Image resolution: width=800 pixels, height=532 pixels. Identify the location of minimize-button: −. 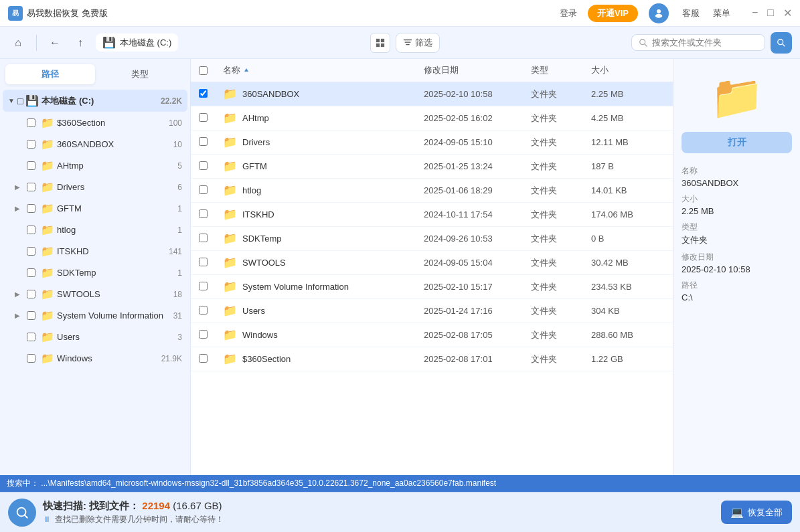
(755, 13).